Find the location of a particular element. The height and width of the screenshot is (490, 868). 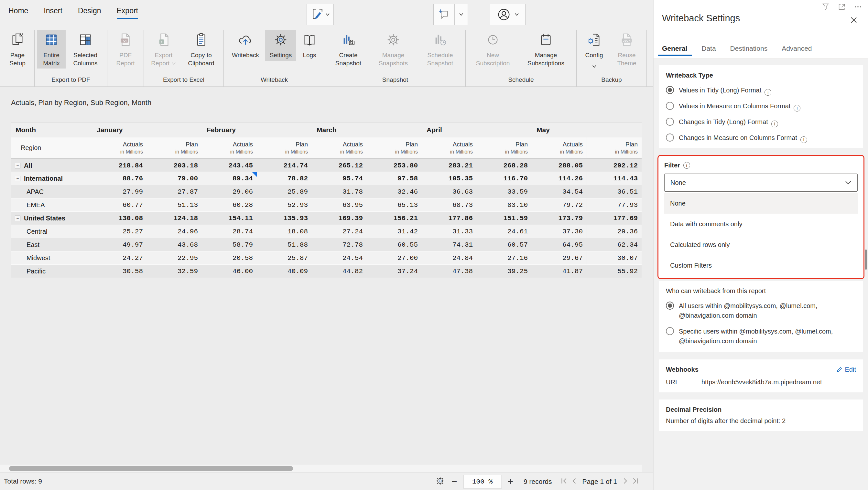

edit-mode-button is located at coordinates (320, 15).